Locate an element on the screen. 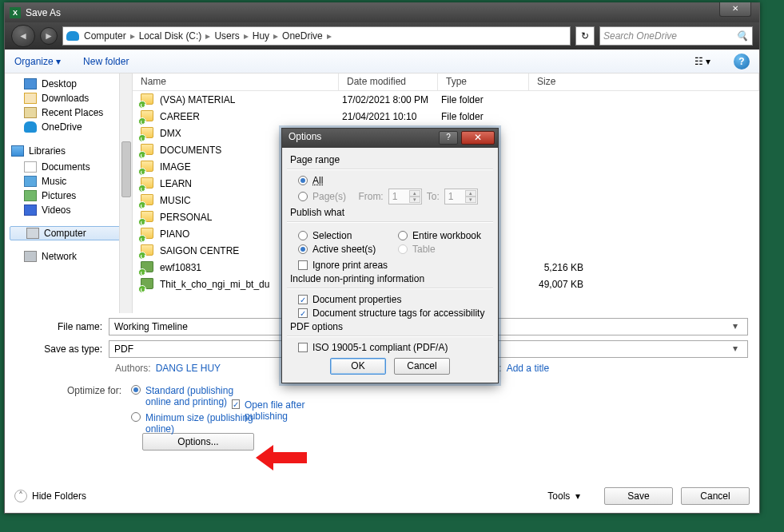 The width and height of the screenshot is (784, 532). authors-label: Authors: is located at coordinates (133, 368).